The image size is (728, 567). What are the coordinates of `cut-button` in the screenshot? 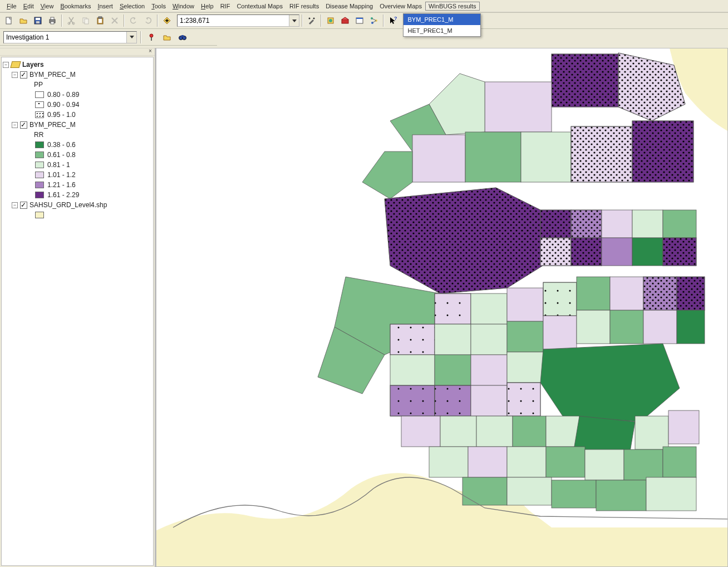 It's located at (71, 21).